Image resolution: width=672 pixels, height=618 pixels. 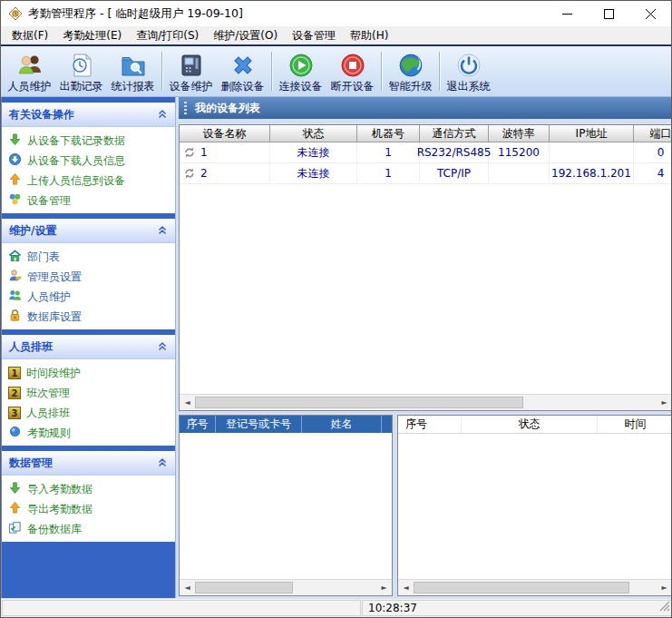 What do you see at coordinates (393, 608) in the screenshot?
I see `clock-text: 10:28:37` at bounding box center [393, 608].